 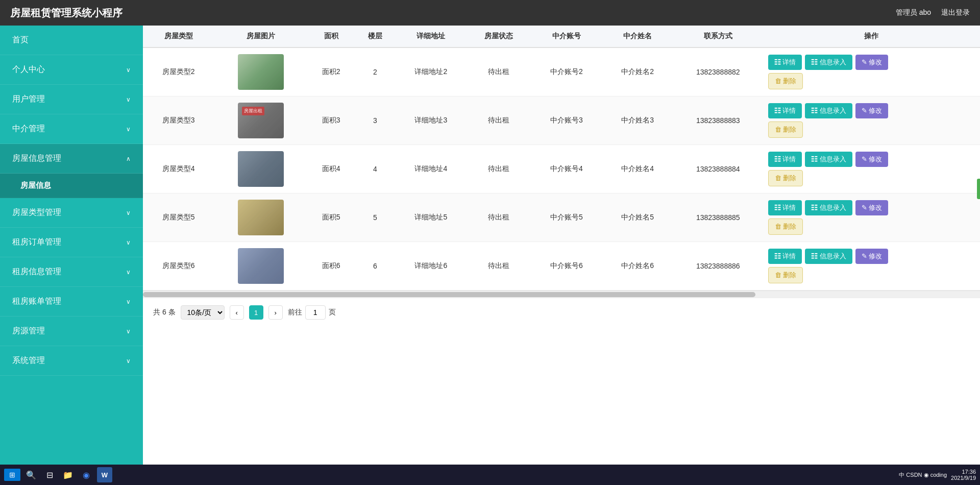 I want to click on prev-page-button: ‹, so click(x=237, y=312).